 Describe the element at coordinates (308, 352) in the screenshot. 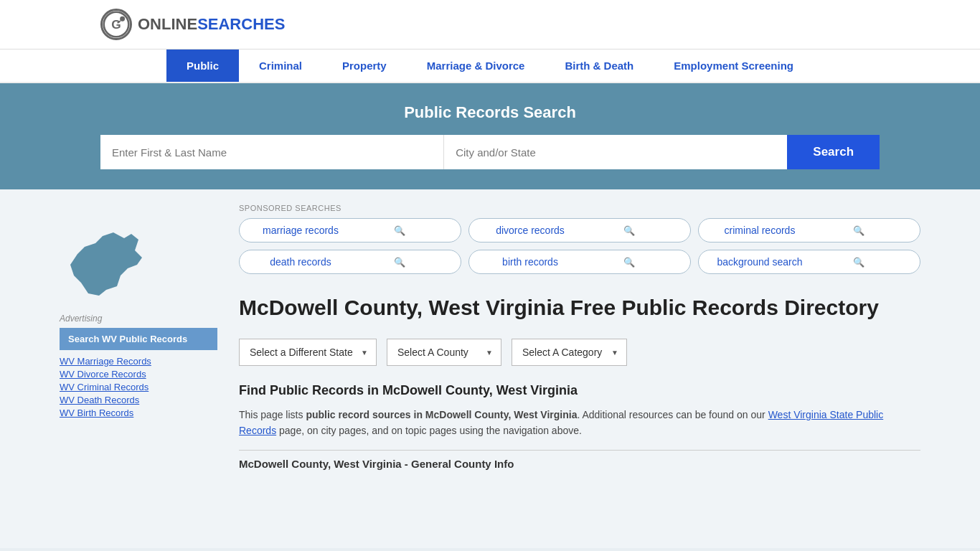

I see `state-dropdown: Select a Different State` at that location.